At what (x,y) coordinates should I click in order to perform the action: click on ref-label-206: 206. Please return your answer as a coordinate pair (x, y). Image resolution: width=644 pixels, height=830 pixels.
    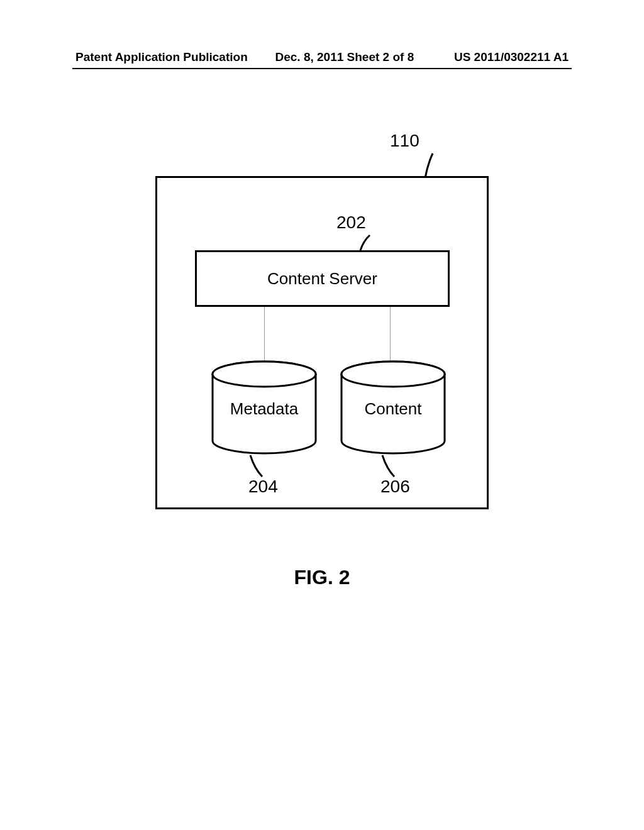
    Looking at the image, I should click on (395, 487).